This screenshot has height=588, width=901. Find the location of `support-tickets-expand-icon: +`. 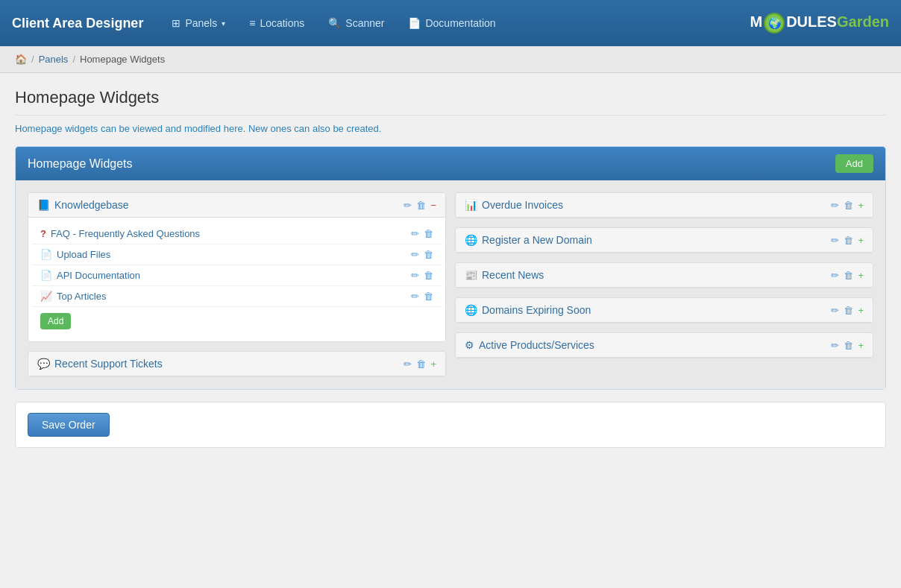

support-tickets-expand-icon: + is located at coordinates (433, 364).